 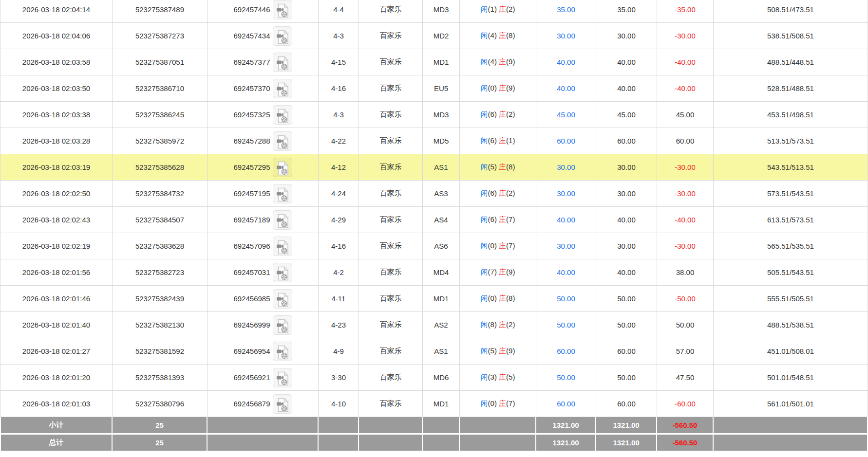 What do you see at coordinates (57, 404) in the screenshot?
I see `bet-time: 2026-03-18 02:01:03` at bounding box center [57, 404].